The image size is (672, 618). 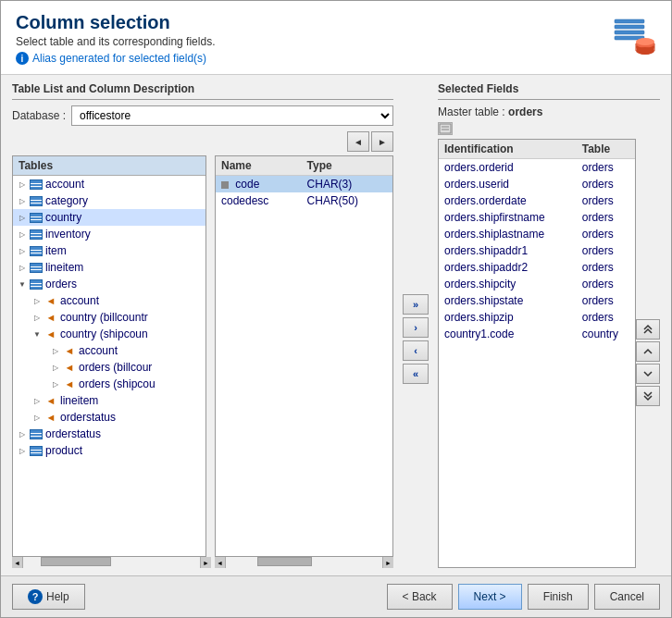 I want to click on tree-item-inventory: ▷ inventory, so click(x=109, y=234).